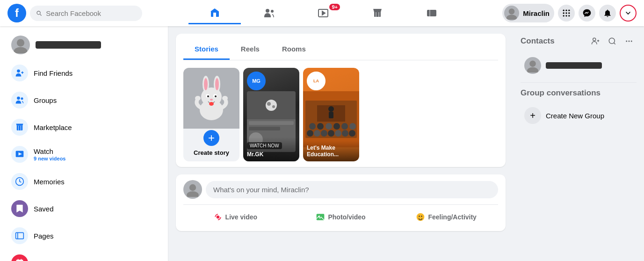 The width and height of the screenshot is (644, 261). What do you see at coordinates (68, 45) in the screenshot?
I see `sidebar-user-name-hidden` at bounding box center [68, 45].